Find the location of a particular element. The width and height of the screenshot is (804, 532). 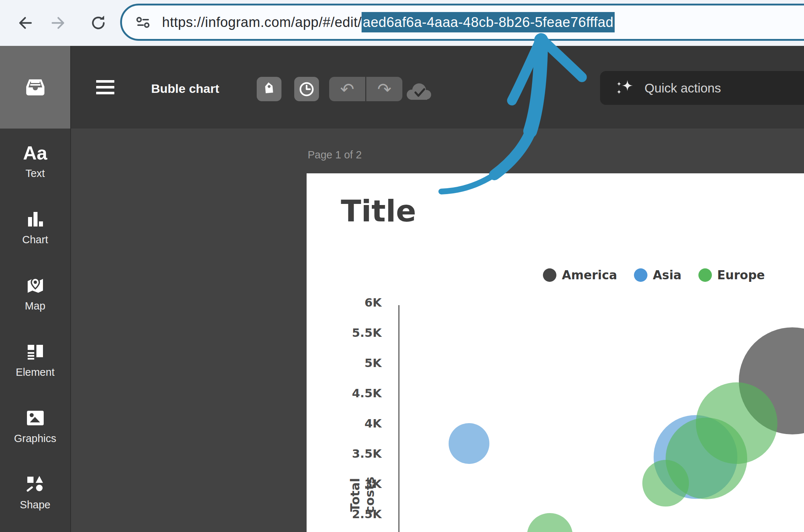

sidebar-item-label: Map is located at coordinates (35, 306).